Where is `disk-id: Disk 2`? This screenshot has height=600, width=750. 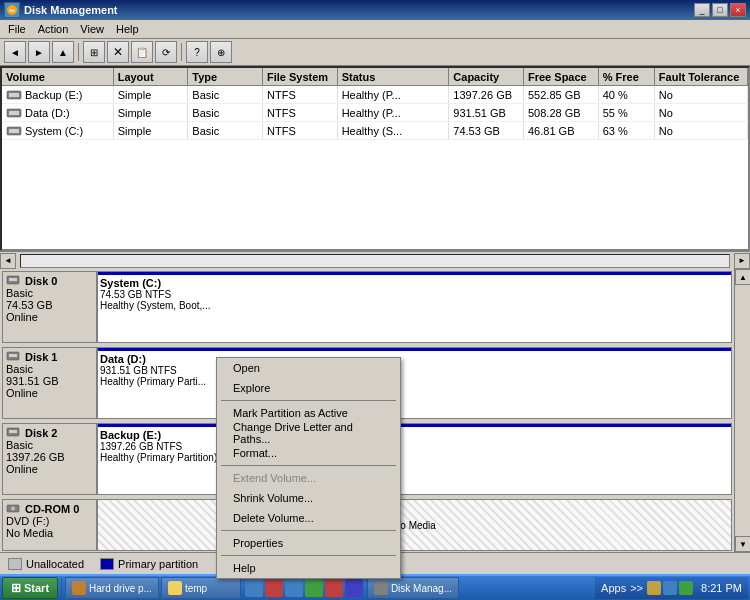
disk-id: Disk 2 is located at coordinates (50, 433).